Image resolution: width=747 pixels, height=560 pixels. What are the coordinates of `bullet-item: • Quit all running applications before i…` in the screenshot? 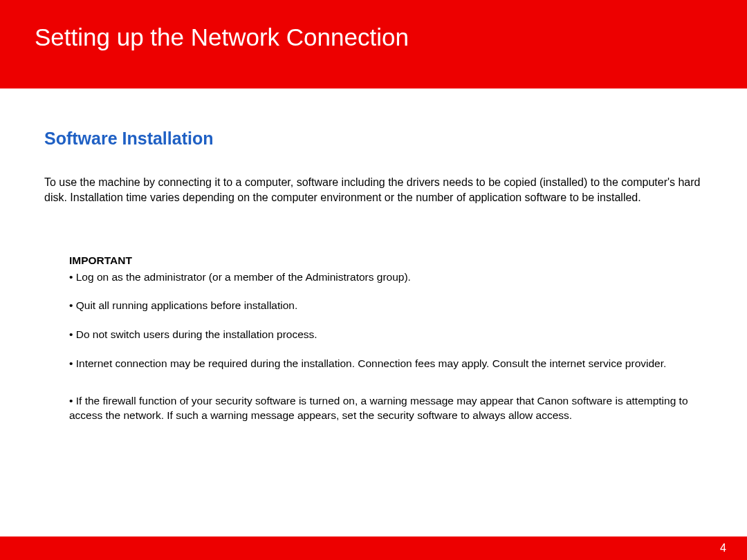 It's located at (379, 306).